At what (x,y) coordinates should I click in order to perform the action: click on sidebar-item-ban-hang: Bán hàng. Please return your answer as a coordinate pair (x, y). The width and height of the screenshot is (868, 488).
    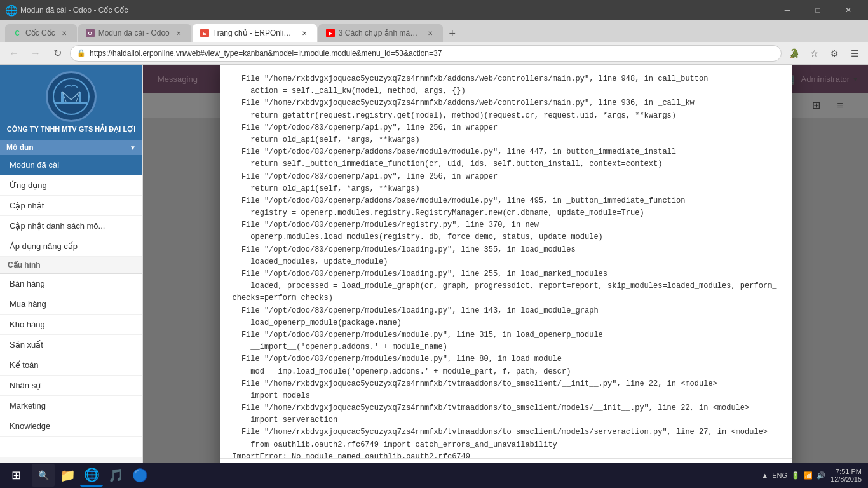
    Looking at the image, I should click on (71, 284).